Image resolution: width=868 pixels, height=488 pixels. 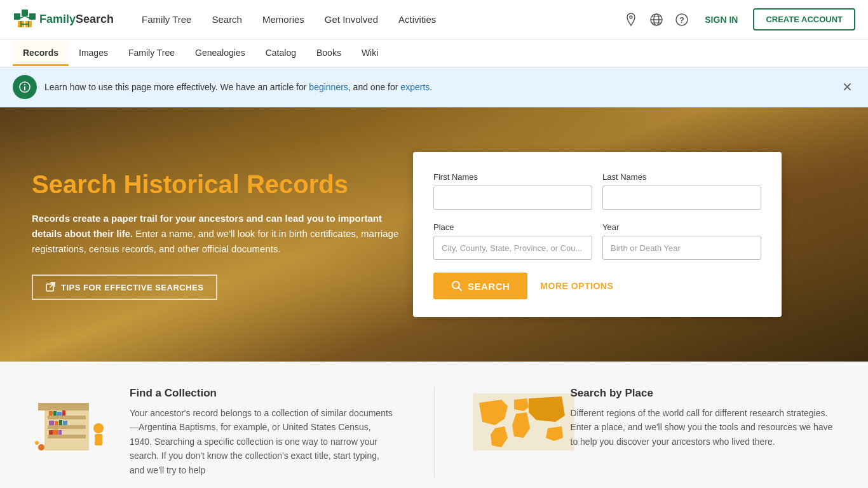 I want to click on collection-icon-area, so click(x=73, y=423).